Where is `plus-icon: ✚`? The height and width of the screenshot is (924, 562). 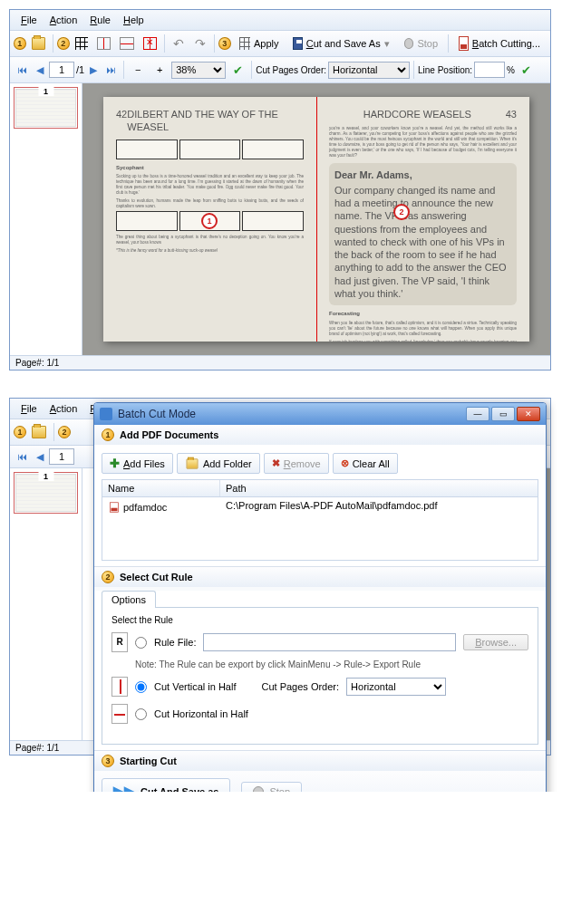
plus-icon: ✚ is located at coordinates (114, 464).